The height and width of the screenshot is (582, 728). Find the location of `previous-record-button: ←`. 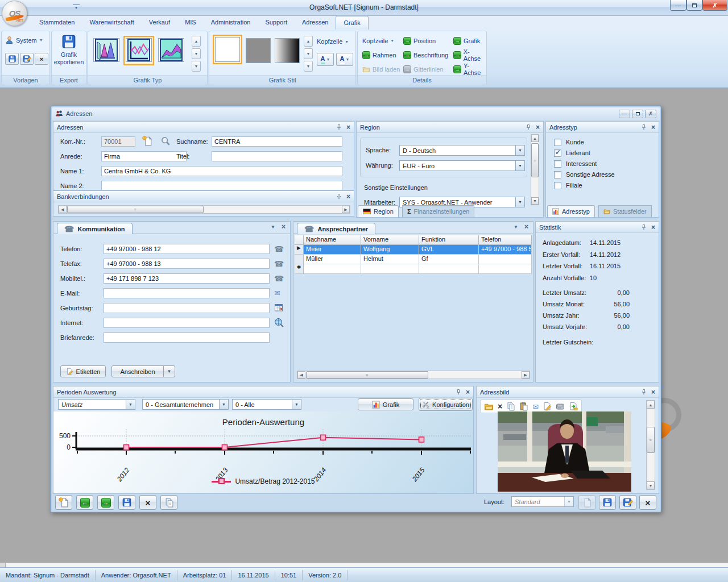

previous-record-button: ← is located at coordinates (85, 502).